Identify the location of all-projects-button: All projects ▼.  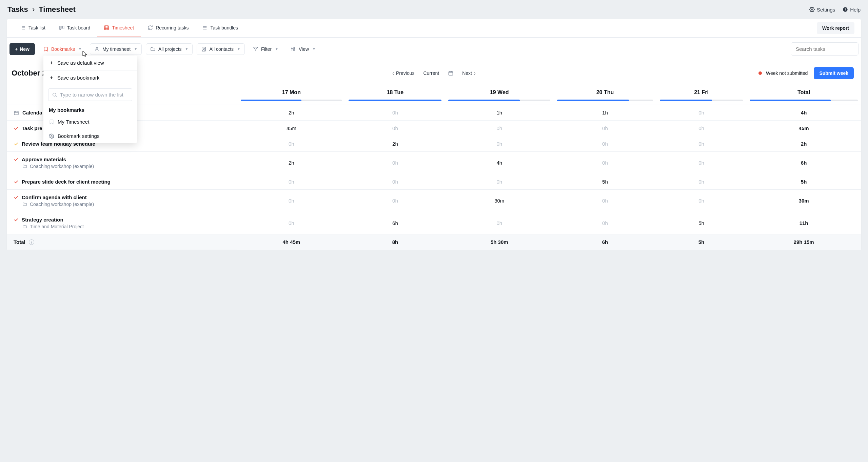
(169, 49).